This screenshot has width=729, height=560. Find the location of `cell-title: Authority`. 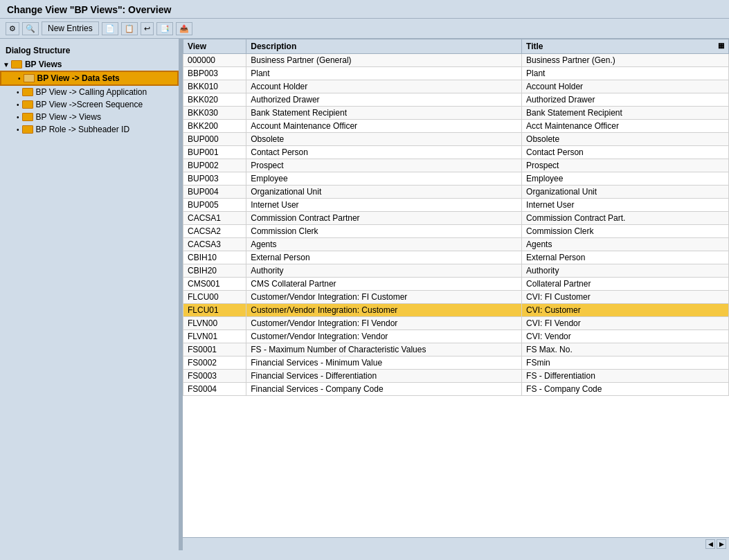

cell-title: Authority is located at coordinates (626, 271).